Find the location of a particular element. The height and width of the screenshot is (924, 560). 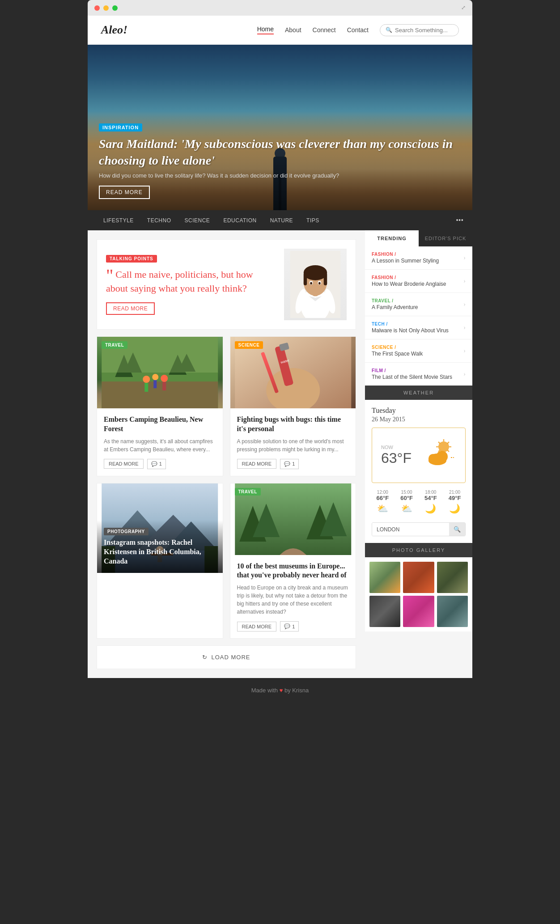

trending-item-content-4: TECH / Malware is Not Only About Virus is located at coordinates (418, 327).